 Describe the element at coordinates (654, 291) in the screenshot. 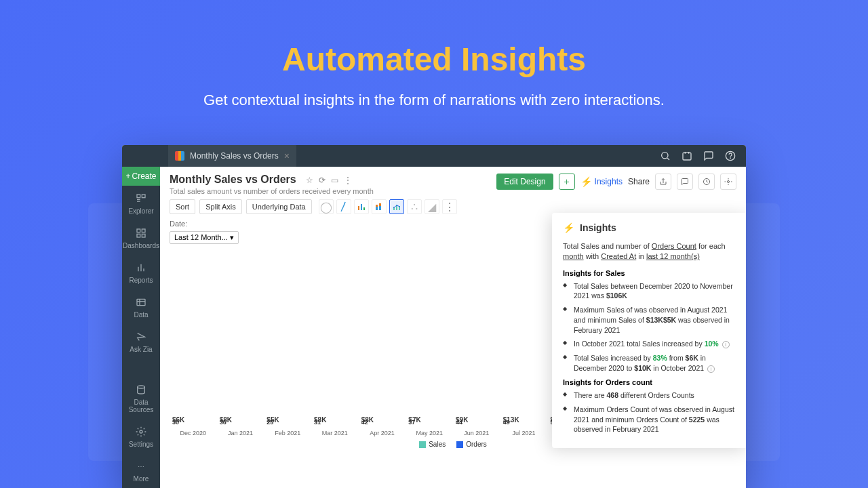

I see `insight-item: Total Sales between December 2020 to Nov…` at that location.